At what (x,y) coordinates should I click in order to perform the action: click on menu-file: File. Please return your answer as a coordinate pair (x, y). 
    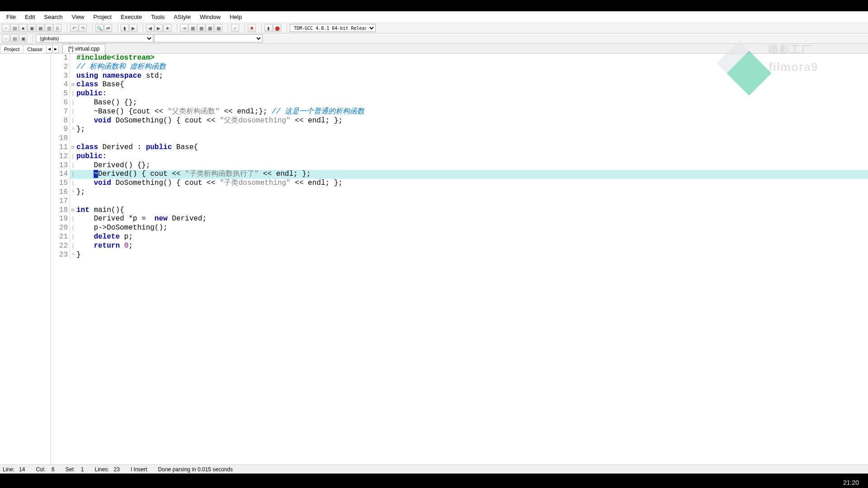
    Looking at the image, I should click on (11, 17).